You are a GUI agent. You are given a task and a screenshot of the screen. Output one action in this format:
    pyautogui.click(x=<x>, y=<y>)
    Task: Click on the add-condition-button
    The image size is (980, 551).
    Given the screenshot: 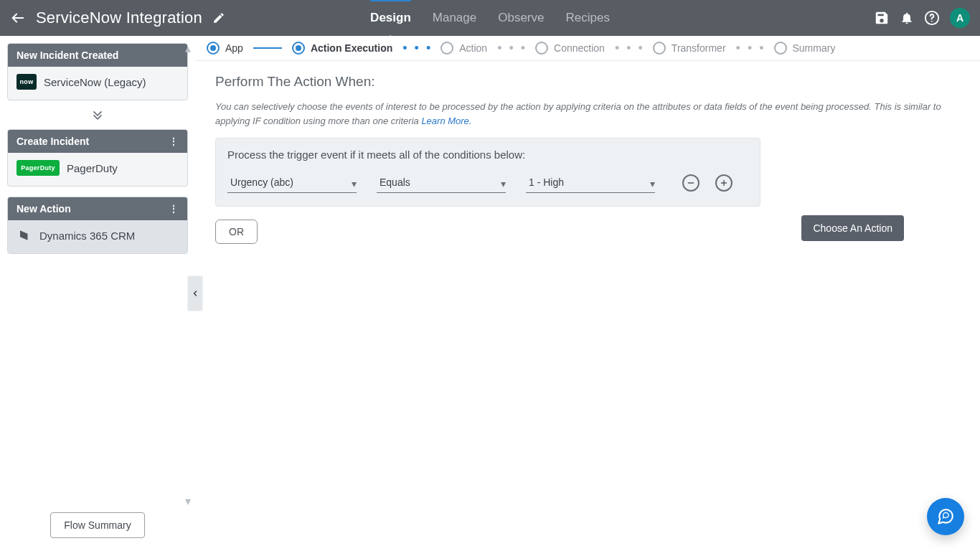 What is the action you would take?
    pyautogui.click(x=724, y=183)
    